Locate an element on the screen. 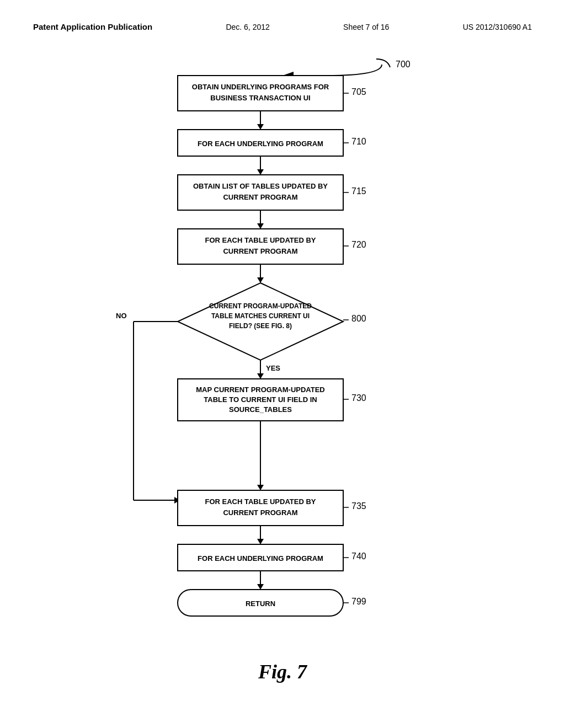 The width and height of the screenshot is (565, 728). start-ref-label: 700 is located at coordinates (403, 64).